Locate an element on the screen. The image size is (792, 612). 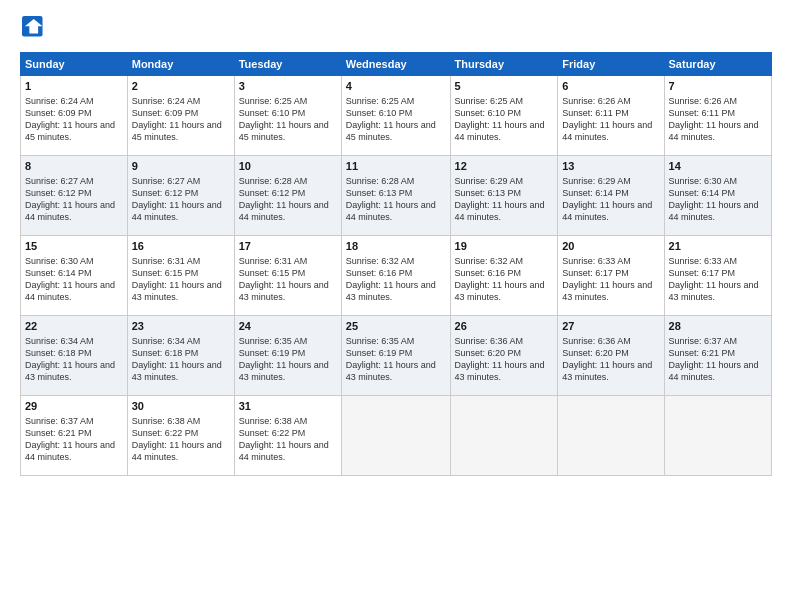
sunset-label: Sunset: 6:12 PM is located at coordinates (58, 193).